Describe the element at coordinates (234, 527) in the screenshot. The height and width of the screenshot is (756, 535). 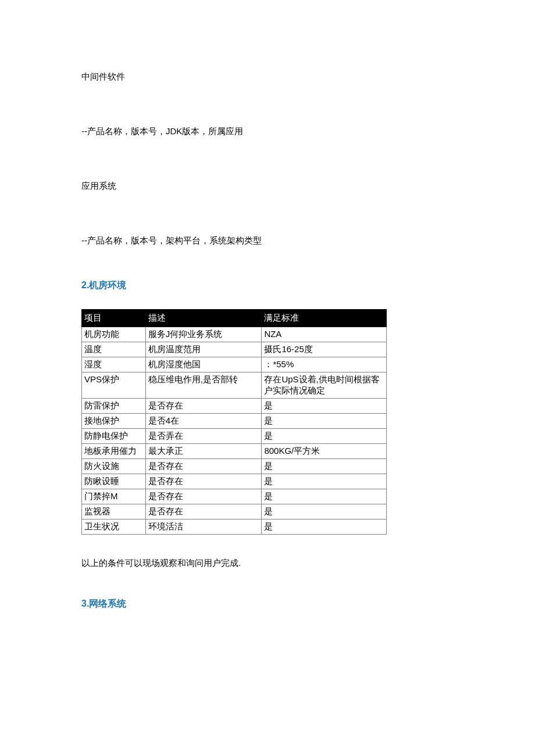
I see `table-row: 卫生状况环境活洁是` at that location.